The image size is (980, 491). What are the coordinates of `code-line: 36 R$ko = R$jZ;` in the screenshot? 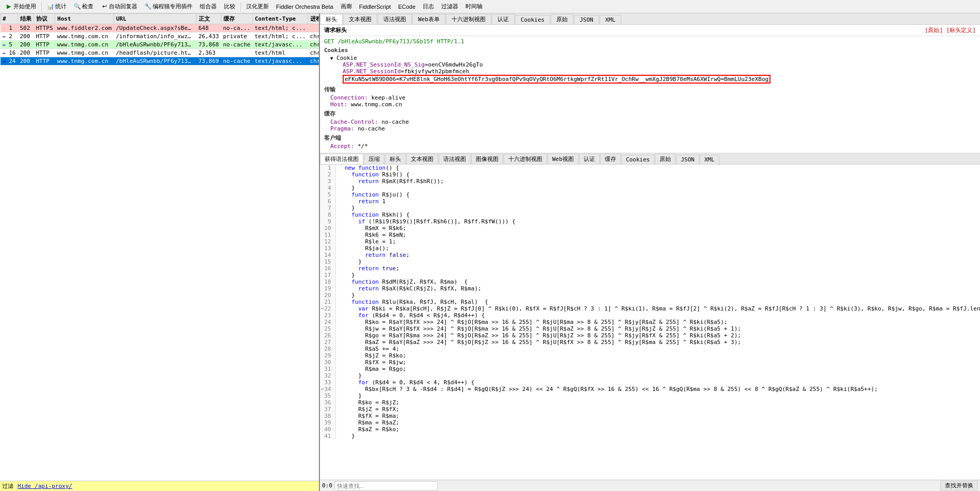 It's located at (650, 402).